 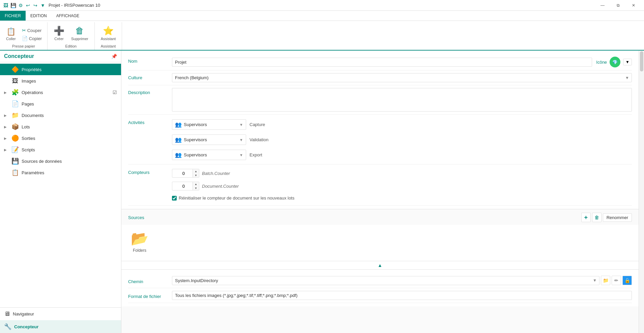 I want to click on sidebar-item-images: 🖼 Images, so click(x=61, y=81).